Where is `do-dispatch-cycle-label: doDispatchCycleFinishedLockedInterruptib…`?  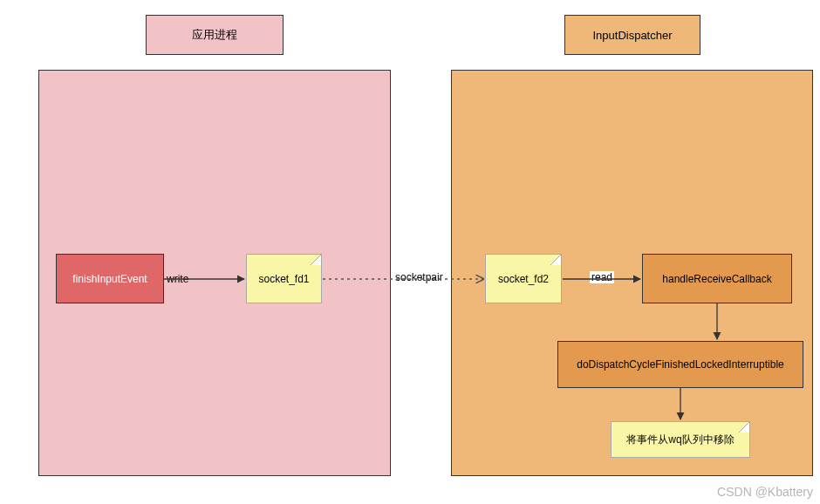
do-dispatch-cycle-label: doDispatchCycleFinishedLockedInterruptib… is located at coordinates (680, 364).